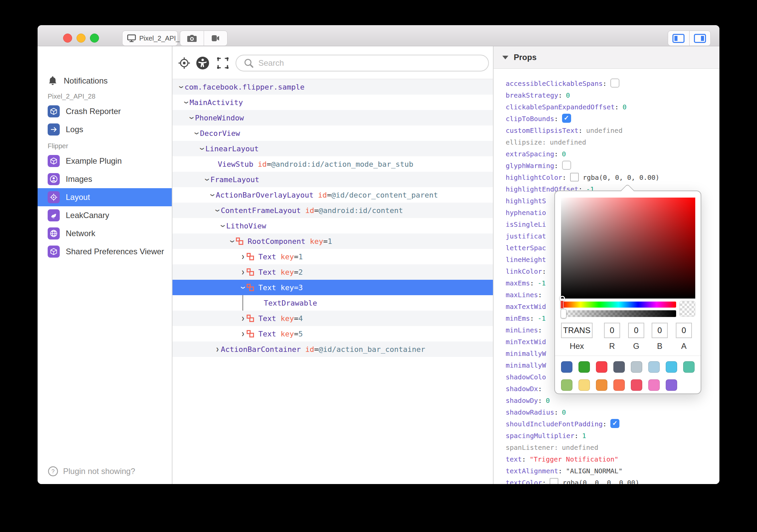 The height and width of the screenshot is (532, 757). I want to click on screenshot-button, so click(192, 38).